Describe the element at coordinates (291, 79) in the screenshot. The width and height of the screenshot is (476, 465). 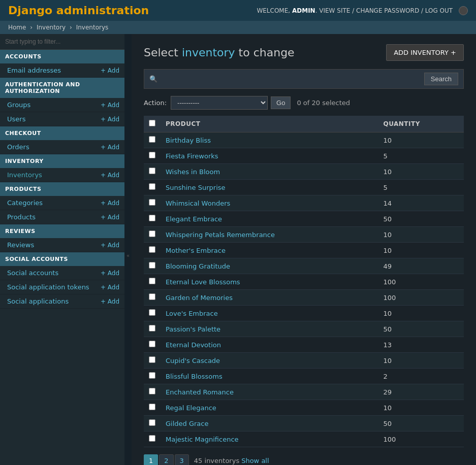
I see `search-input` at that location.